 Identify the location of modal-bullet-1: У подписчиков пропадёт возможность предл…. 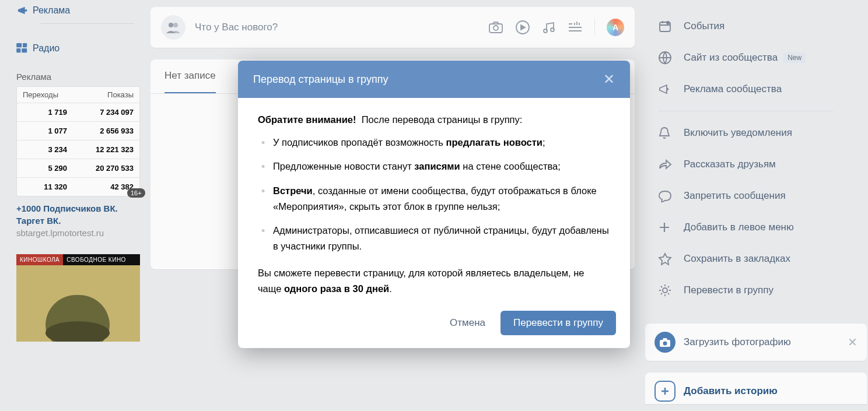
(434, 142).